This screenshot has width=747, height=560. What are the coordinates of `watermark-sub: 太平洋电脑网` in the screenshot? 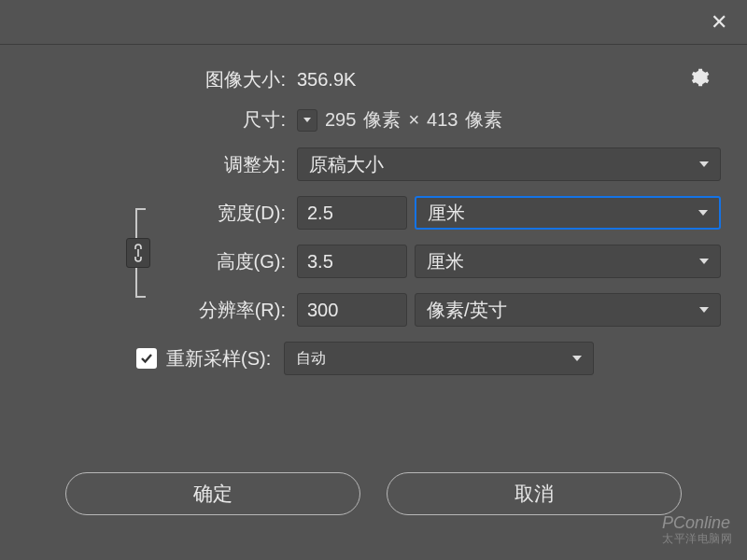 It's located at (697, 539).